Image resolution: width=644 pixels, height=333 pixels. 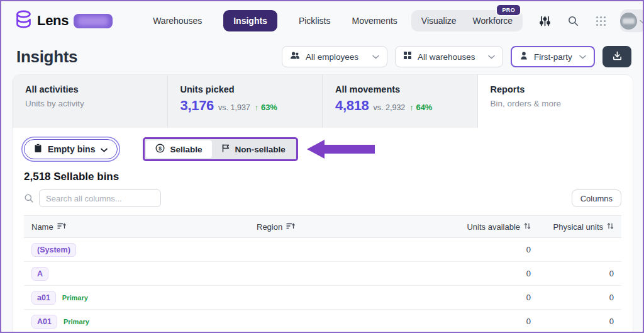 I want to click on all-movements-value: 4,818, so click(x=352, y=106).